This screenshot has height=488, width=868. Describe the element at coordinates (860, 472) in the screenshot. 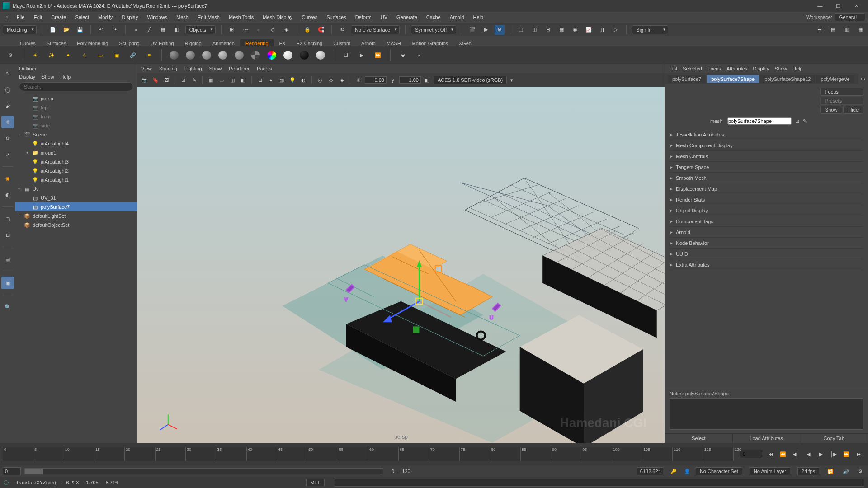

I see `prefs-icon: ⚙` at that location.